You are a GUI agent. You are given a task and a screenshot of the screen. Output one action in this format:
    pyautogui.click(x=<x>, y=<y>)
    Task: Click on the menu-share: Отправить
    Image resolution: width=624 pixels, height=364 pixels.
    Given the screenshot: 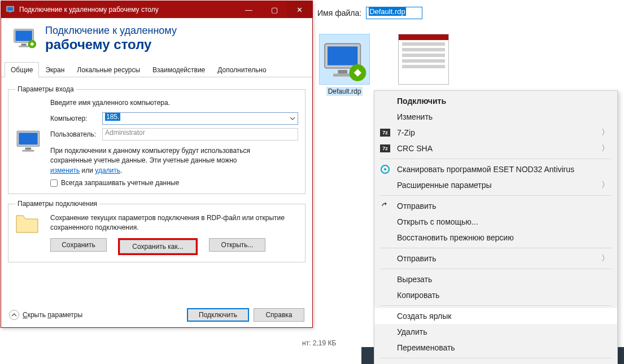 What is the action you would take?
    pyautogui.click(x=496, y=206)
    